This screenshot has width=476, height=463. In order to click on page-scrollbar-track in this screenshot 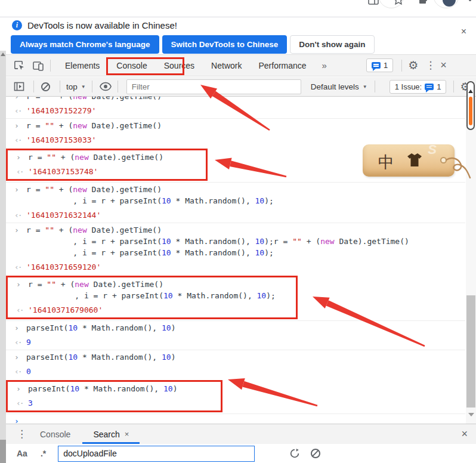, I will do `click(3, 257)`.